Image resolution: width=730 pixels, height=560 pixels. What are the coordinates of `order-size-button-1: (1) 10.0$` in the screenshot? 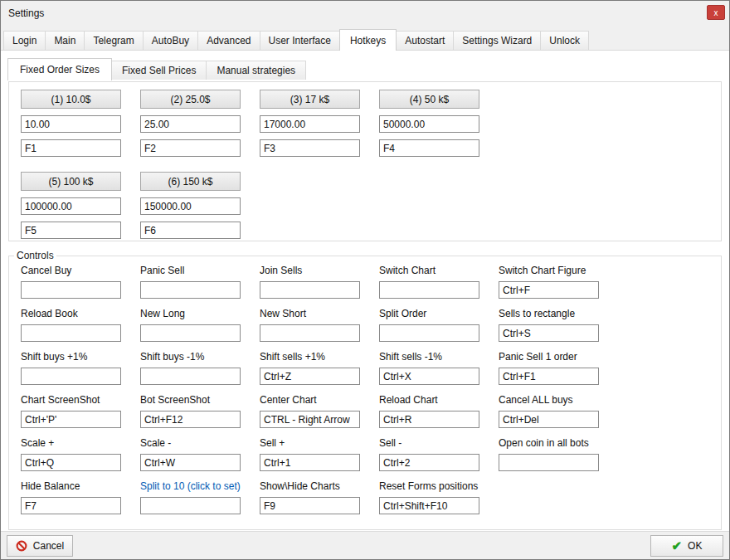 It's located at (71, 100).